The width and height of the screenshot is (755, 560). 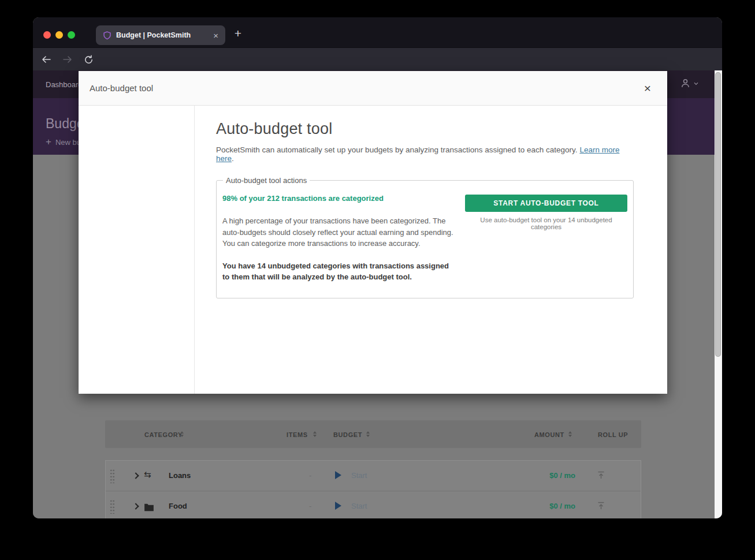 What do you see at coordinates (107, 36) in the screenshot?
I see `pocketsmith-favicon-shield-icon` at bounding box center [107, 36].